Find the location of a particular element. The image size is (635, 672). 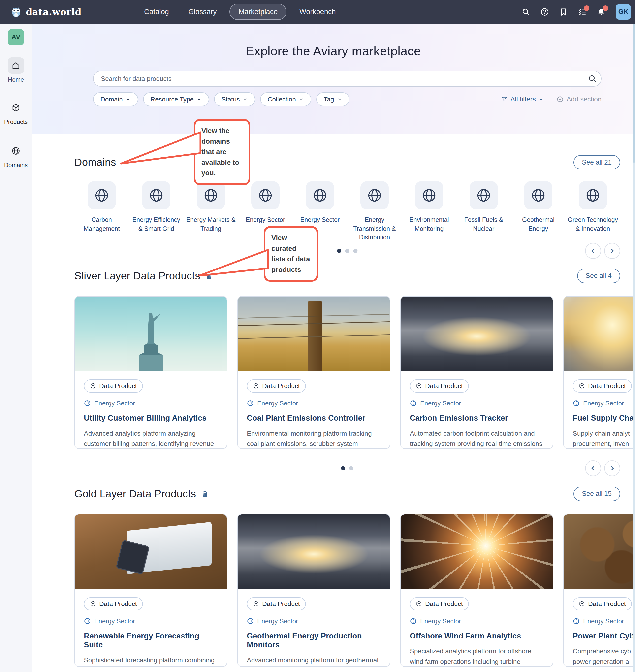

domain-tile-geothermal-energy: Geothermal Energy is located at coordinates (538, 211).